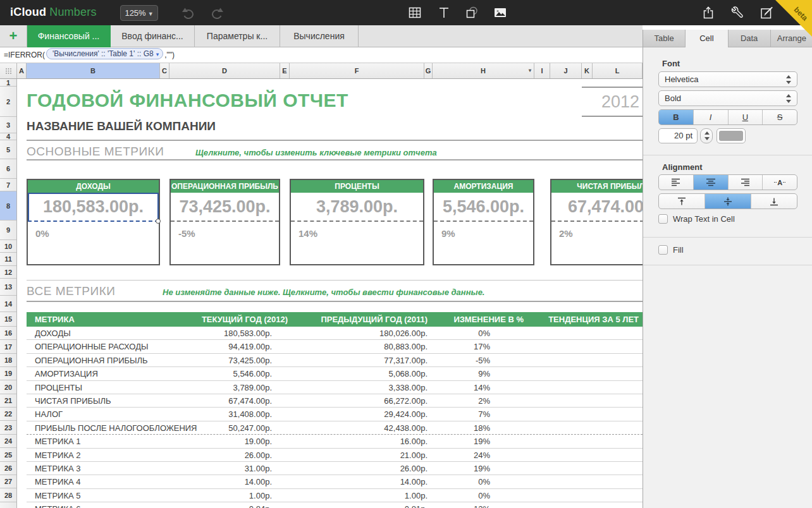  What do you see at coordinates (335, 495) in the screenshot?
I see `table-row: МЕТРИКА 5 1.00р. 1.00р. 0%` at bounding box center [335, 495].